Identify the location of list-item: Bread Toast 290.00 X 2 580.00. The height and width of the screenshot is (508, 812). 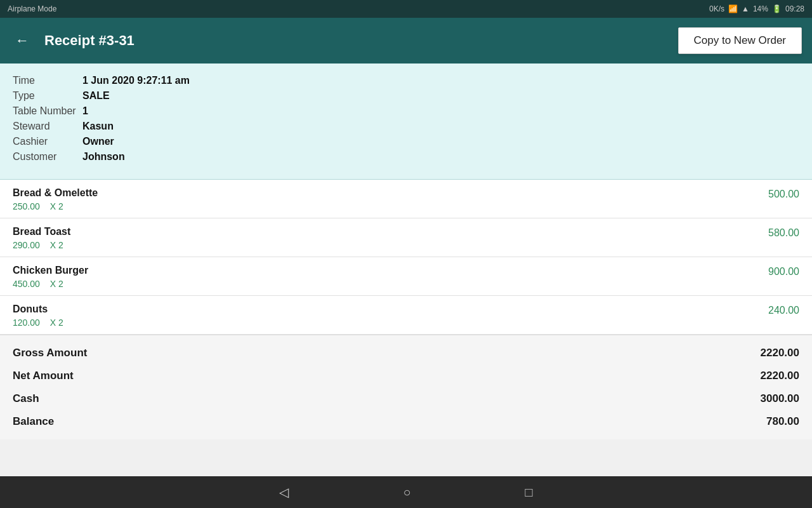
(406, 237).